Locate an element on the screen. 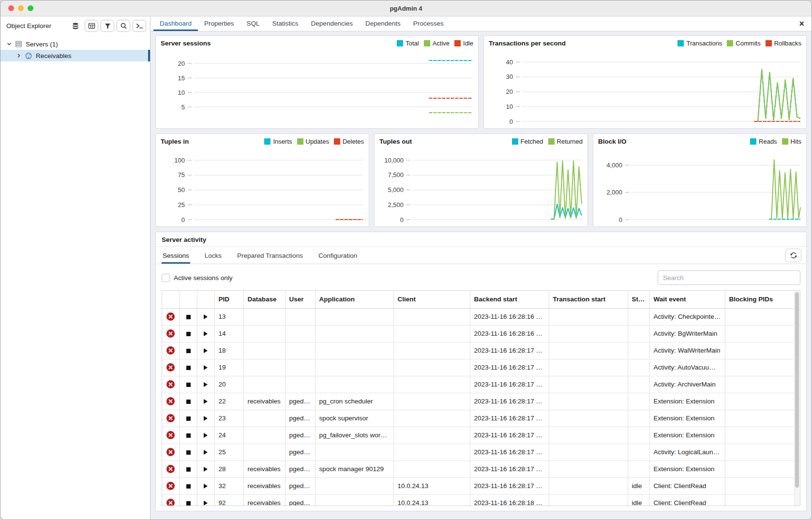  activity-tab-prepared-transactions: Prepared Transactions is located at coordinates (270, 256).